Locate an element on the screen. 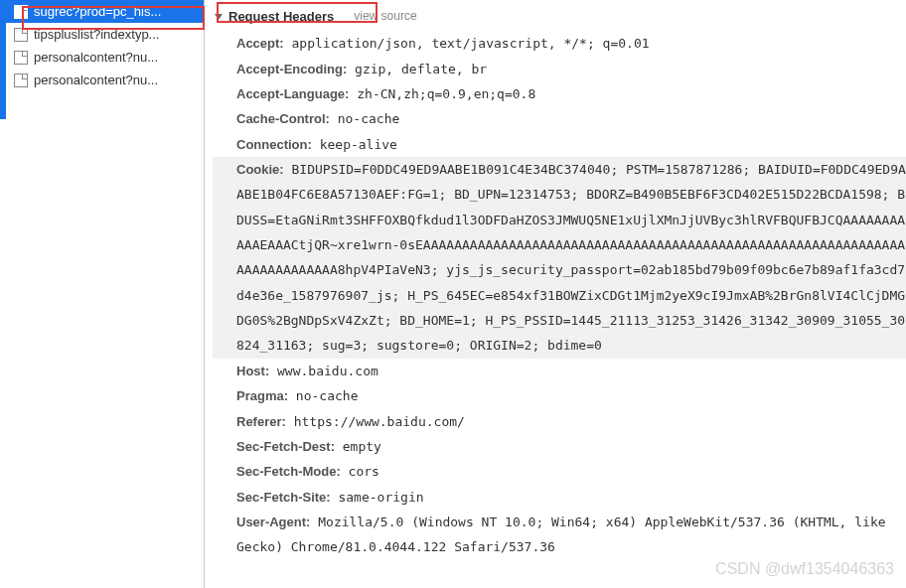 This screenshot has width=906, height=588. watermark: CSDN @dwf1354046363 is located at coordinates (805, 569).